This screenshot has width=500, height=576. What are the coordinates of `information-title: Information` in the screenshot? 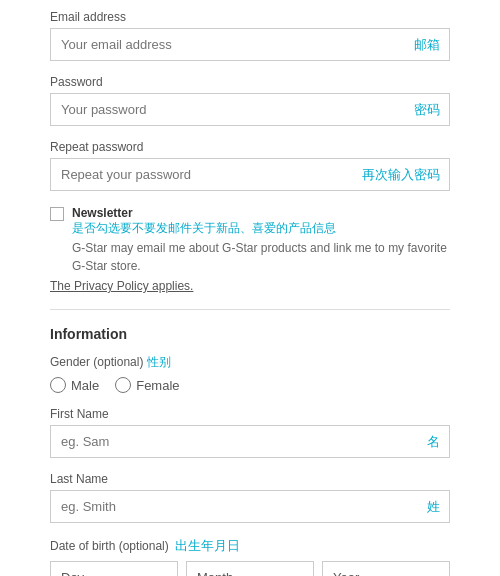 It's located at (250, 334).